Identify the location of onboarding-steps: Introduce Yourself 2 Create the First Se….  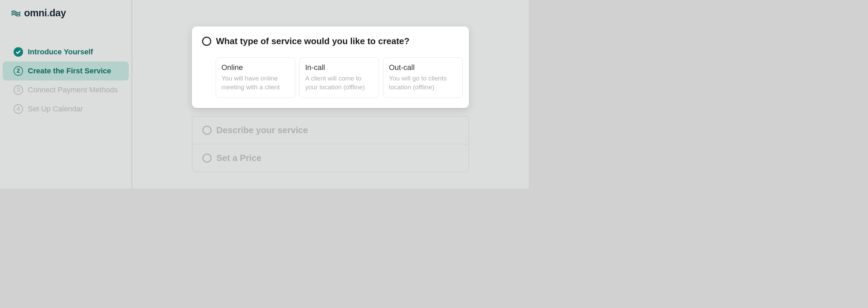
(66, 80).